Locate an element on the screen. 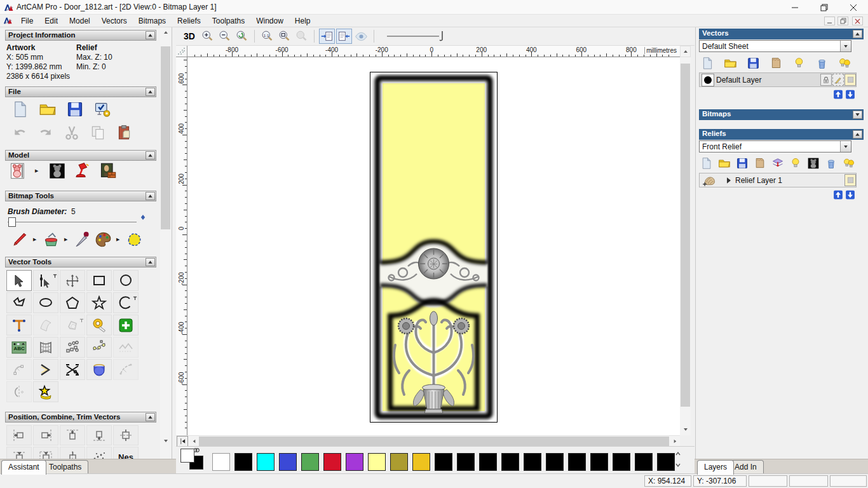  zoom-previous-button is located at coordinates (241, 36).